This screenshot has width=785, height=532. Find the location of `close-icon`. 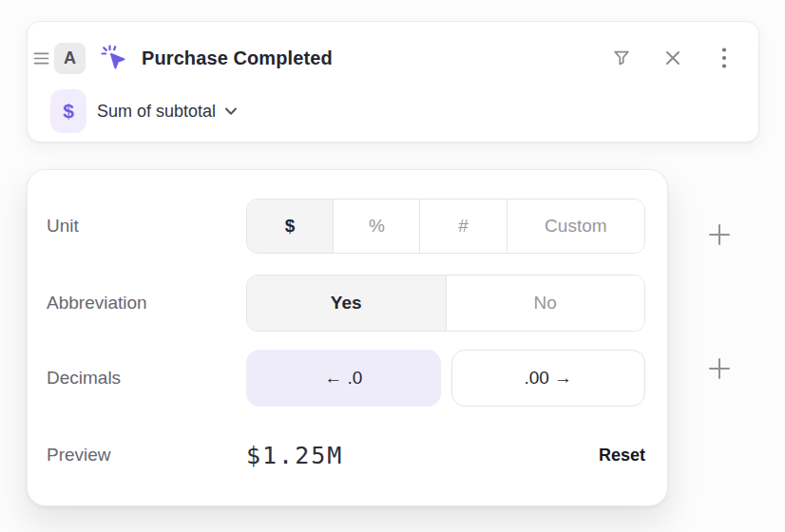

close-icon is located at coordinates (673, 58).